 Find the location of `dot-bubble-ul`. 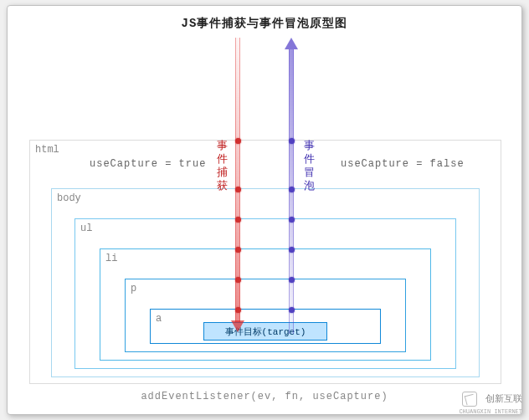

dot-bubble-ul is located at coordinates (291, 219).